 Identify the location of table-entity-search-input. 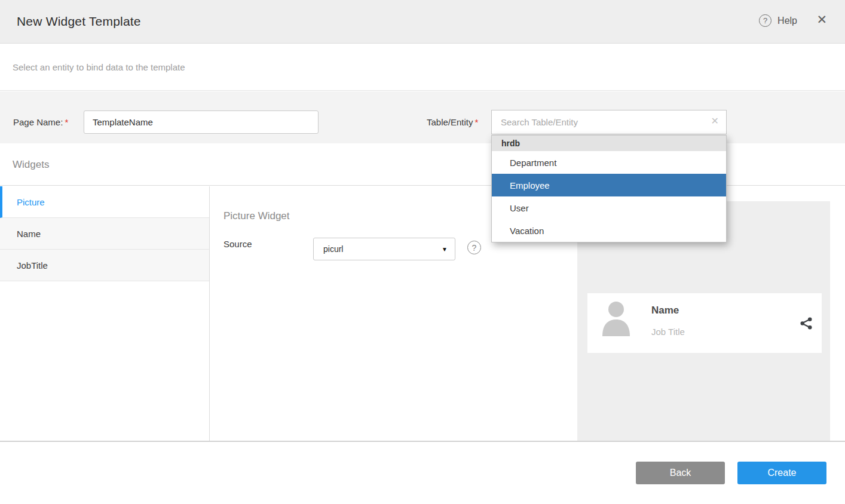
(609, 122).